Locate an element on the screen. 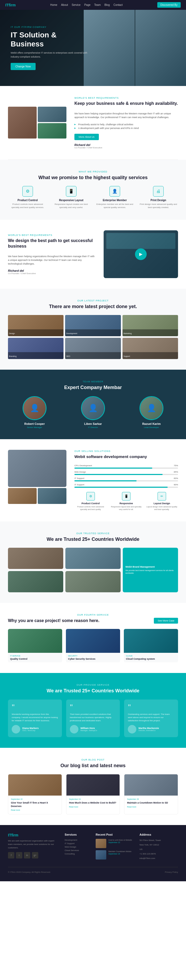 The width and height of the screenshot is (186, 980). footer-logo: ITfirm is located at coordinates (34, 835).